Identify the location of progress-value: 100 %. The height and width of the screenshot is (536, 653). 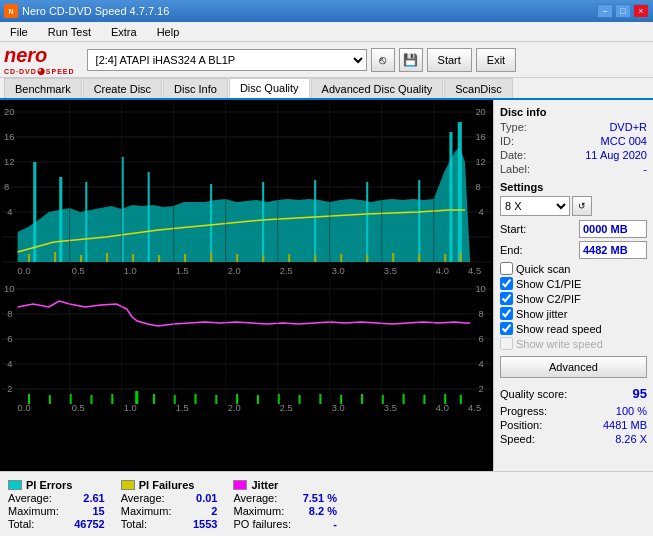
(632, 411).